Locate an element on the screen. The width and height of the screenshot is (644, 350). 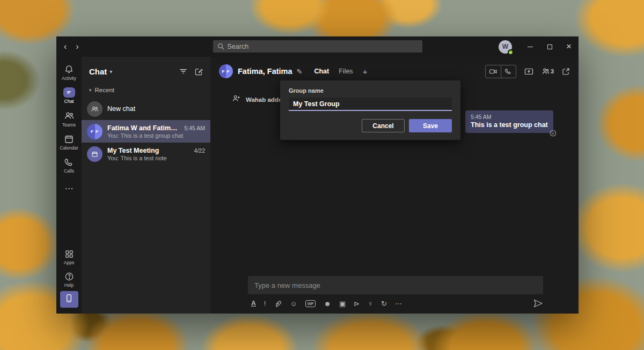
rail-item-calls: Calls is located at coordinates (69, 165).